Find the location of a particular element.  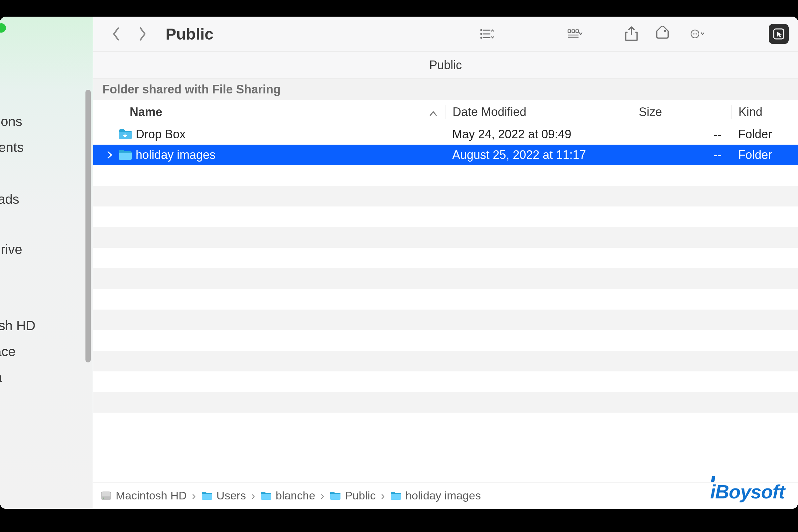

maximize-dot-icon is located at coordinates (3, 28).